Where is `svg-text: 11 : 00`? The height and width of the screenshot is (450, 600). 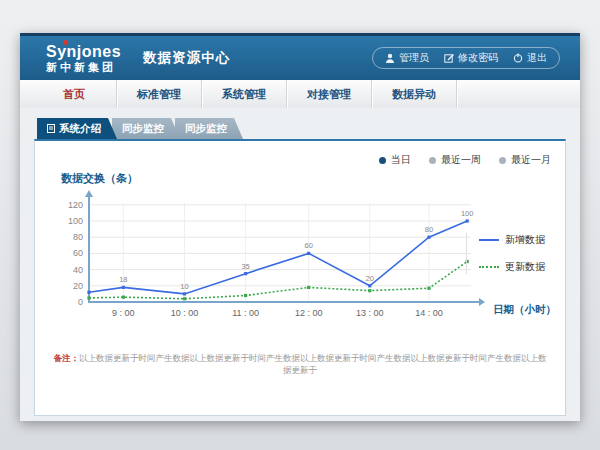
svg-text: 11 : 00 is located at coordinates (246, 313).